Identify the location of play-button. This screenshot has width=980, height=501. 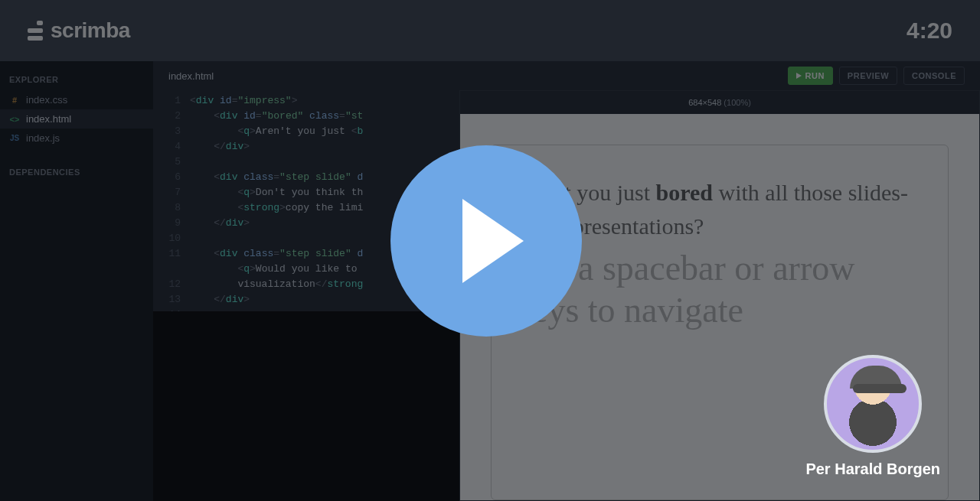
(486, 241).